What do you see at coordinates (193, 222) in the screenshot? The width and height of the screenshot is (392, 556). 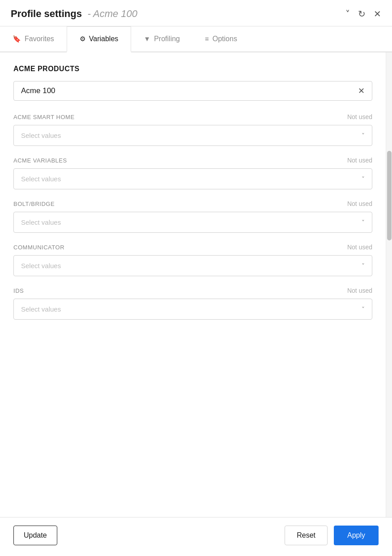 I see `variable-select-bolt-bridge: Select values ˅` at bounding box center [193, 222].